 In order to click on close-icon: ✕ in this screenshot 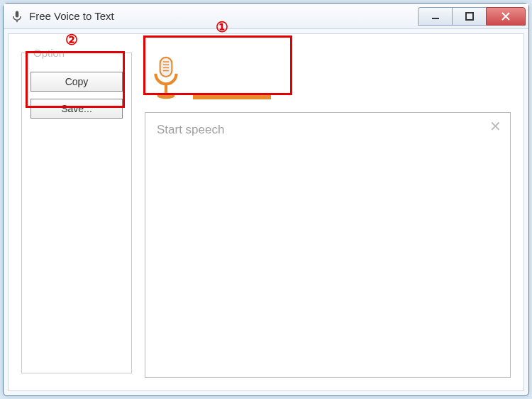, I will do `click(495, 126)`.